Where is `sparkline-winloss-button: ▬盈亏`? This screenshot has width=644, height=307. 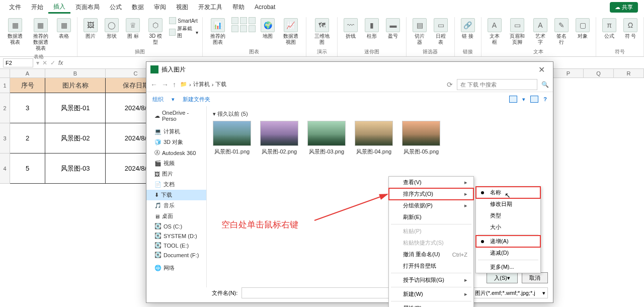
sparkline-winloss-button: ▬盈亏 is located at coordinates (393, 29).